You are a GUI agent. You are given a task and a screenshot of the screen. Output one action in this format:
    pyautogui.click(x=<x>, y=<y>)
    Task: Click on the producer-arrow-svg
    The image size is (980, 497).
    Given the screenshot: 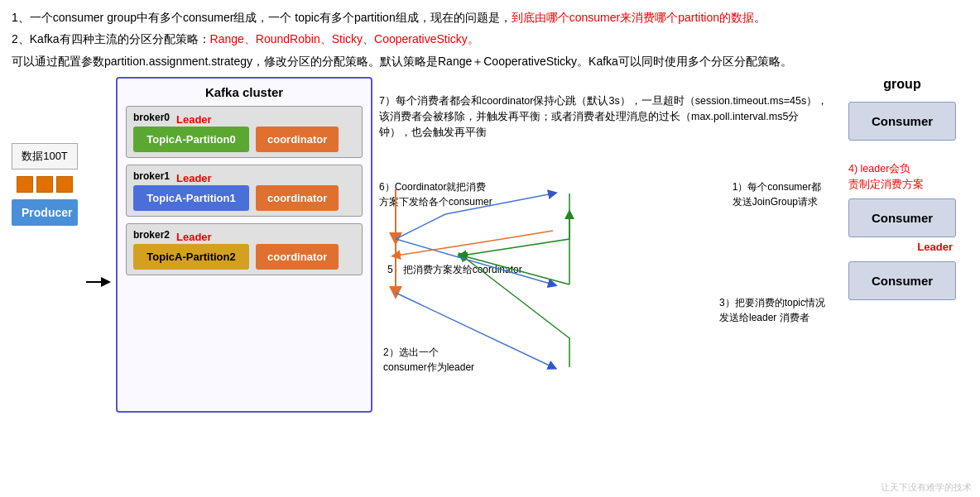 What is the action you would take?
    pyautogui.click(x=98, y=282)
    